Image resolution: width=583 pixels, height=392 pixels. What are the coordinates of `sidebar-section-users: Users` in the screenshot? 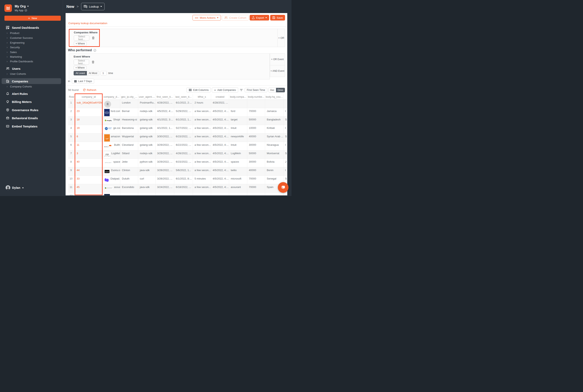 It's located at (32, 68).